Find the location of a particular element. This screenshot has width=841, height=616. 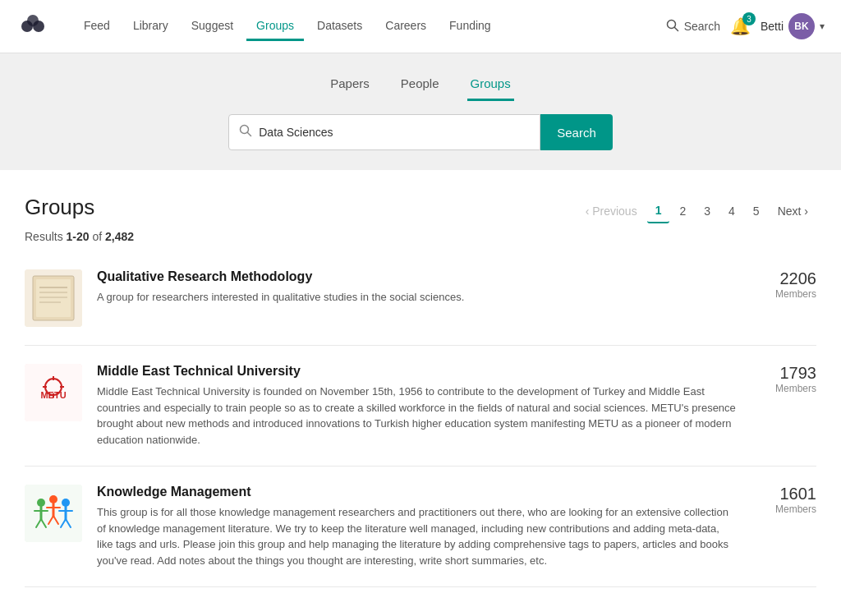

results-total: 2,482 is located at coordinates (120, 237).